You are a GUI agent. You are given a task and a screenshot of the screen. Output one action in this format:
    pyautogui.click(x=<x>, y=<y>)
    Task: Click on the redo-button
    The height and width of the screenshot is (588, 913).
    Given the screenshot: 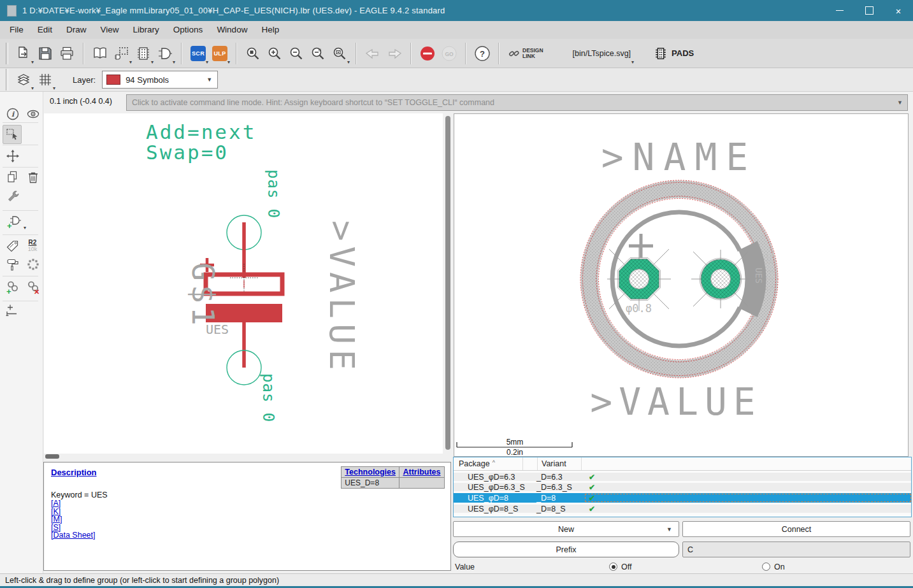 What is the action you would take?
    pyautogui.click(x=394, y=54)
    